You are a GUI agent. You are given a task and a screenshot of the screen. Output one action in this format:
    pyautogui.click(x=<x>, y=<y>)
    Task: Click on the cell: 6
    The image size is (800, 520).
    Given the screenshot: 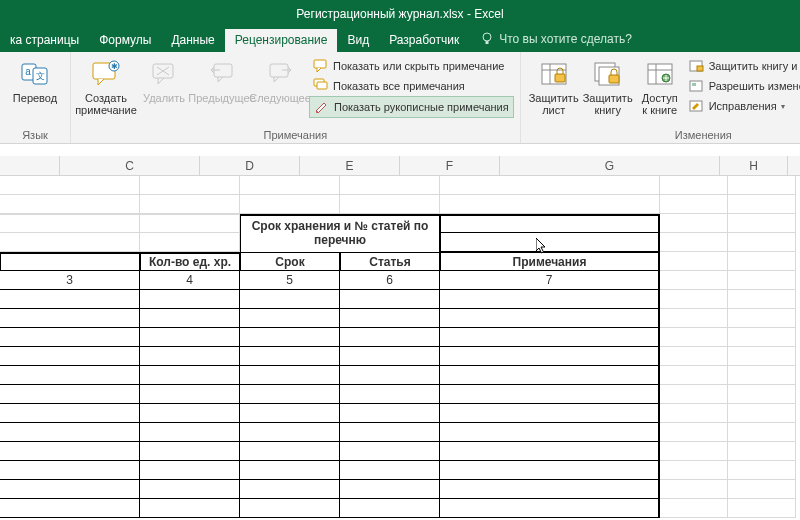 What is the action you would take?
    pyautogui.click(x=390, y=280)
    